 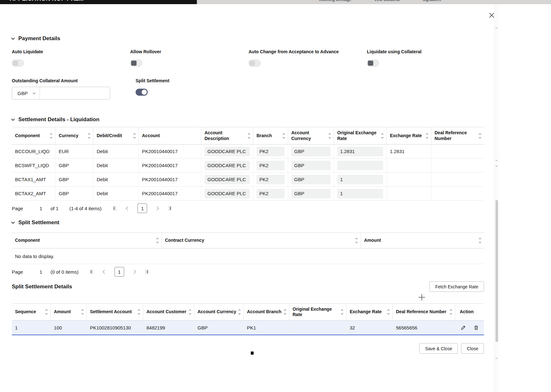 What do you see at coordinates (271, 136) in the screenshot?
I see `col-branch: Branch` at bounding box center [271, 136].